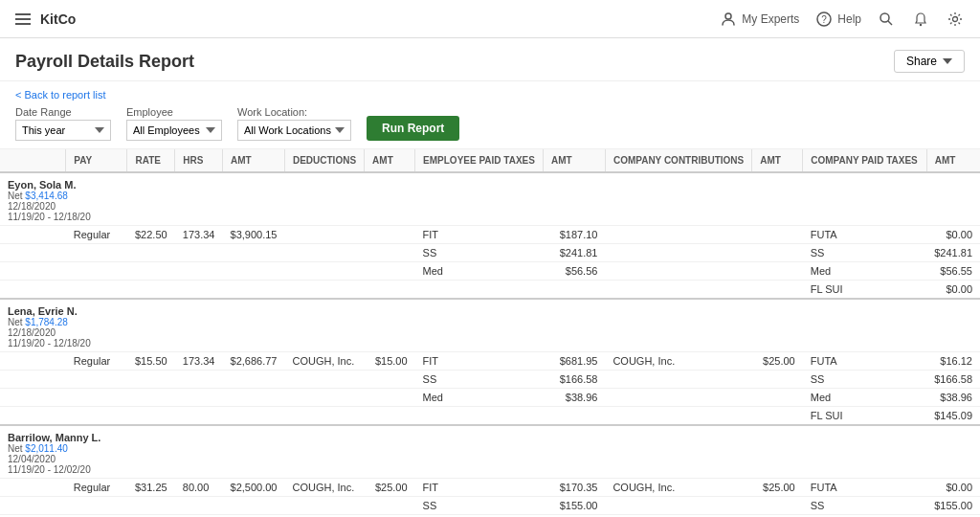 The height and width of the screenshot is (517, 980). Describe the element at coordinates (490, 326) in the screenshot. I see `employee-info-row: Lena, Evrie N. Net $1,784.28 12/18/2020 …` at that location.